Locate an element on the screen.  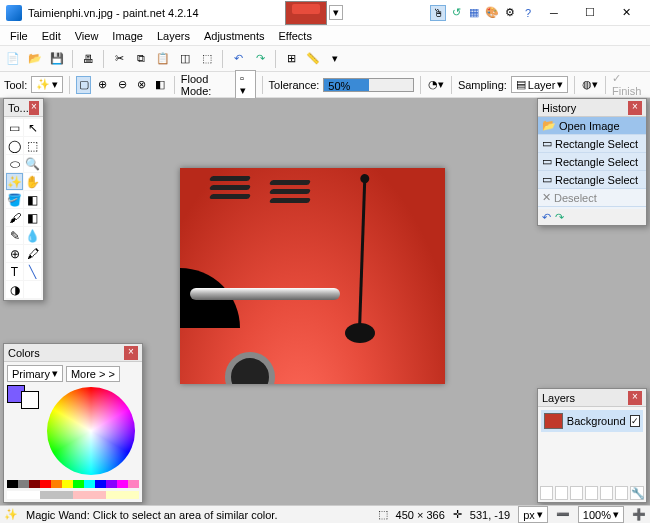
tool-picker: 💧 is located at coordinates (32, 236).